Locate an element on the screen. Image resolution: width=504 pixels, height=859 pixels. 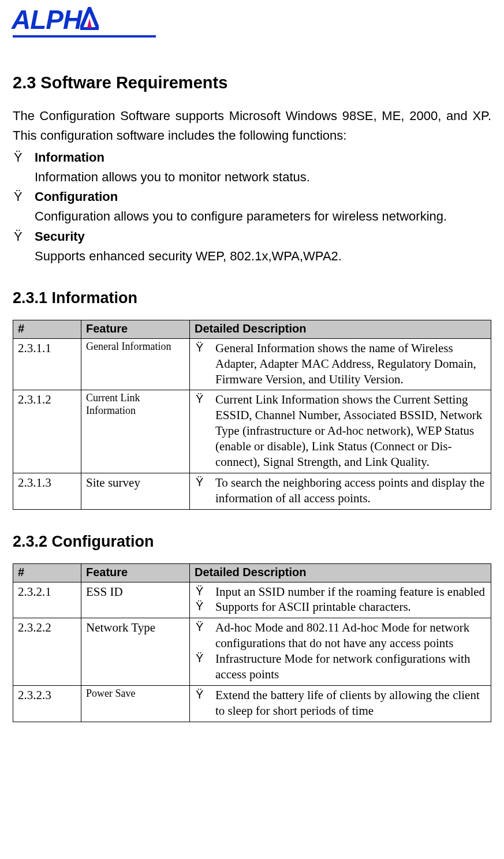
section-heading: 2.3 Software Requirements is located at coordinates (252, 83).